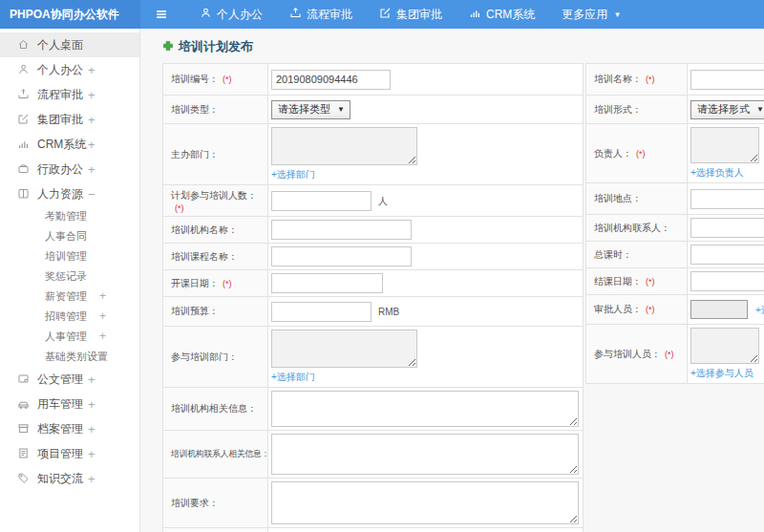 The image size is (764, 532). I want to click on field-label: 培训类型：, so click(195, 109).